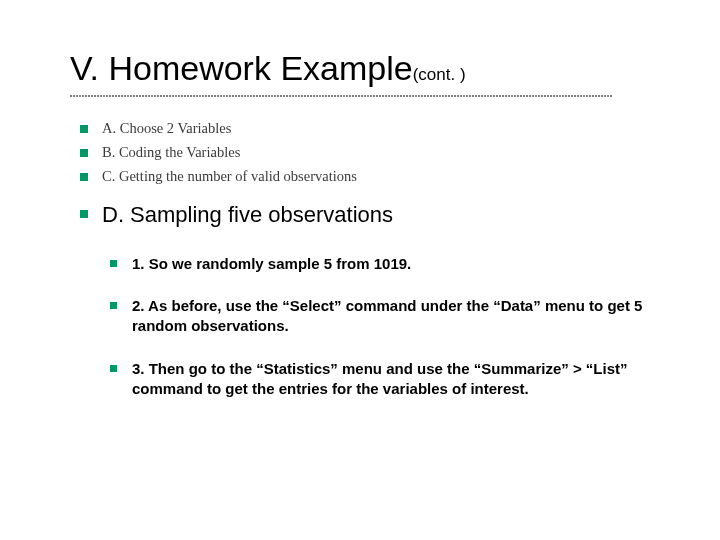  I want to click on list-item: B. Coding the Variables, so click(370, 155).